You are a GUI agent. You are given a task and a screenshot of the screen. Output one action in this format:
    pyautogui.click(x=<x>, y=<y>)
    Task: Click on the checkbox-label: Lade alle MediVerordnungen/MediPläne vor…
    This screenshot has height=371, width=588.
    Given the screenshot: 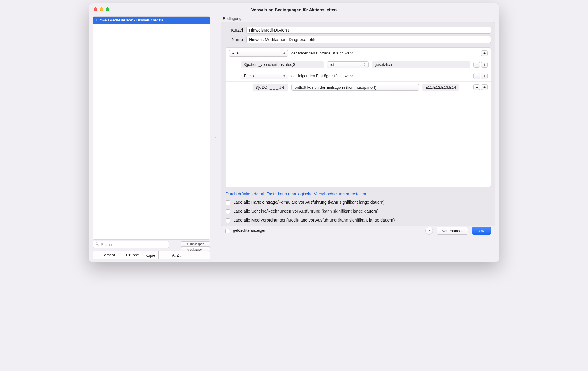 What is the action you would take?
    pyautogui.click(x=314, y=220)
    